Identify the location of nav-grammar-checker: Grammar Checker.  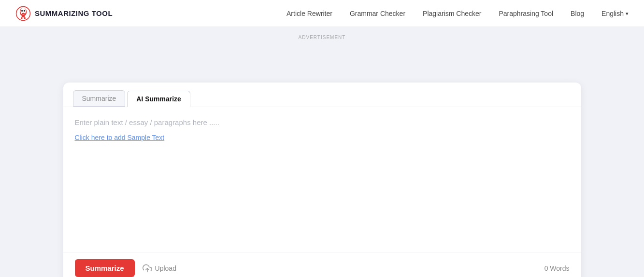
(378, 14).